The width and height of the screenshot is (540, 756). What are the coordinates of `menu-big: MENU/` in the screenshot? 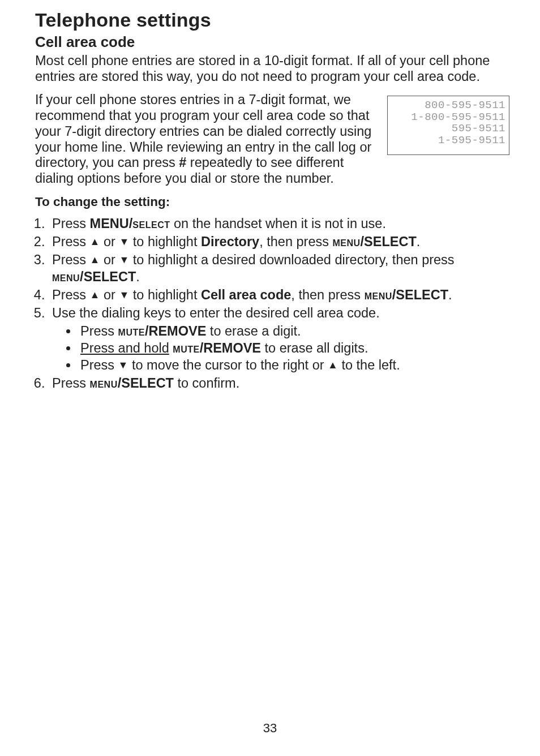 It's located at (112, 224).